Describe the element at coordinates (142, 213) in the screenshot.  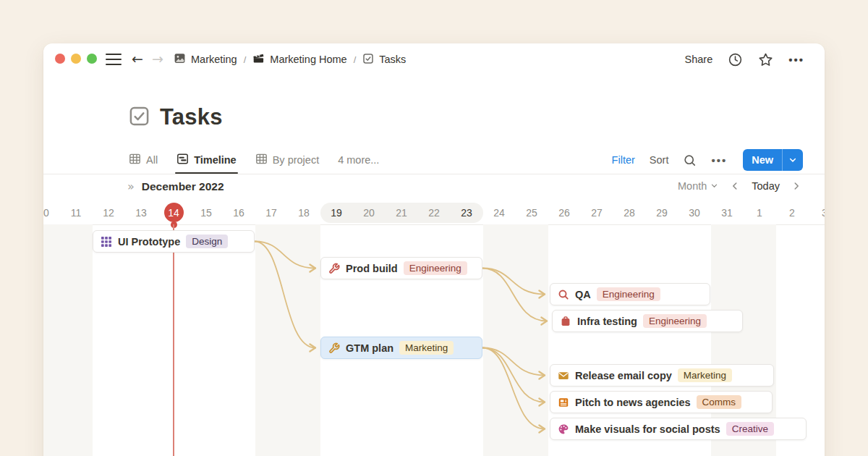
I see `date-cell: 13` at that location.